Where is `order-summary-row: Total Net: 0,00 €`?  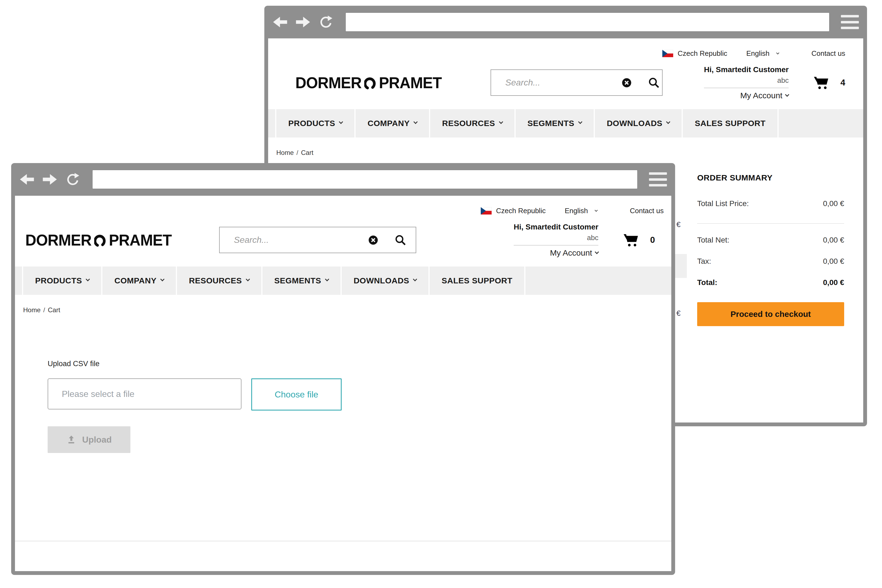 order-summary-row: Total Net: 0,00 € is located at coordinates (771, 240).